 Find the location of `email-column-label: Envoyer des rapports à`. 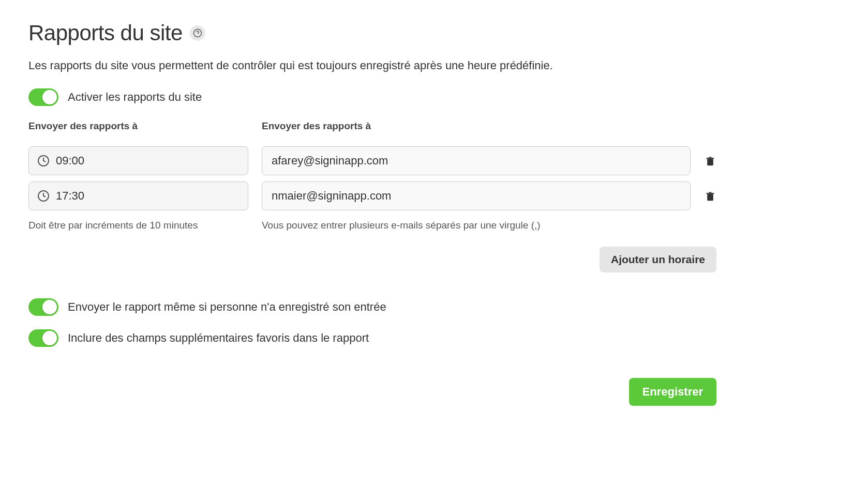

email-column-label: Envoyer des rapports à is located at coordinates (489, 126).